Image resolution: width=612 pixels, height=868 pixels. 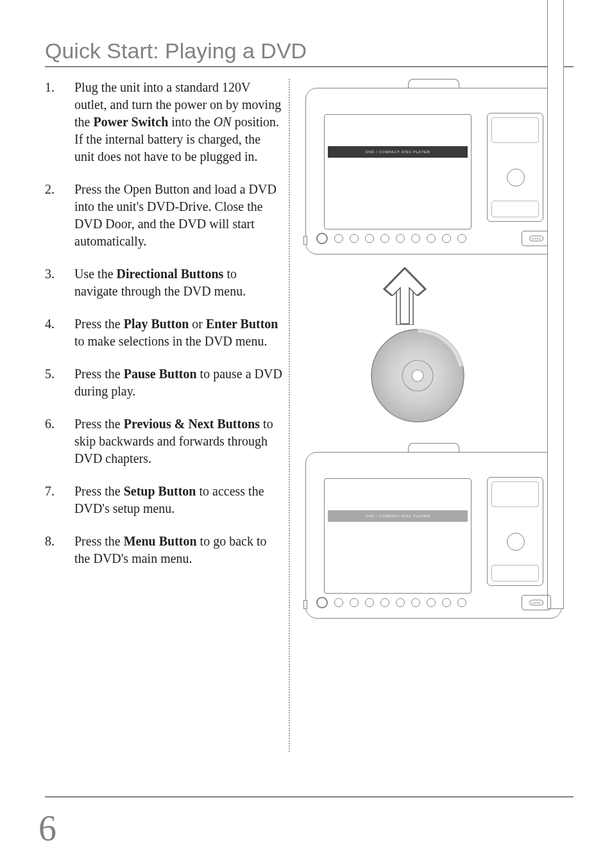 I want to click on device-illustration-bottom: DVD / COMPACT DISC PLAYER, so click(x=434, y=533).